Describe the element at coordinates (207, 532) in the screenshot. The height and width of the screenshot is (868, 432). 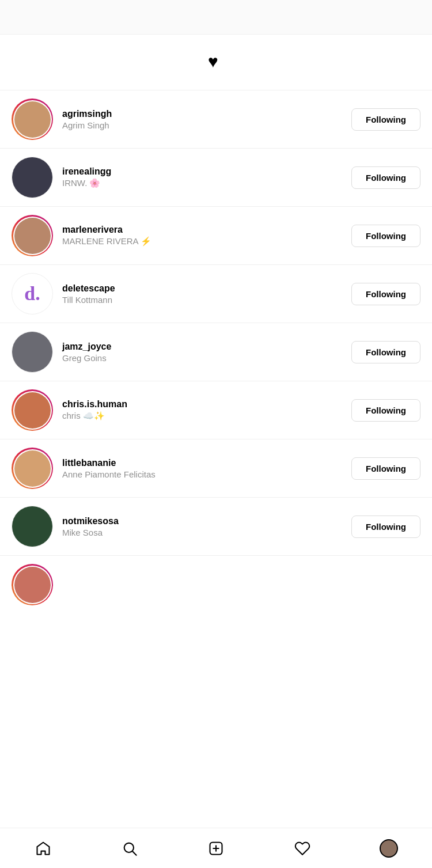
I see `full-name: Mike Sosa` at that location.